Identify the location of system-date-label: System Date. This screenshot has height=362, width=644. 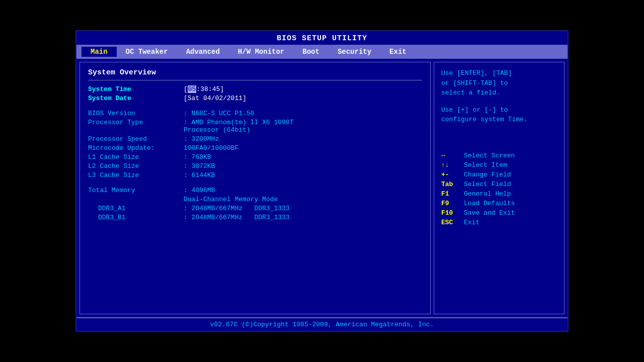
(136, 99).